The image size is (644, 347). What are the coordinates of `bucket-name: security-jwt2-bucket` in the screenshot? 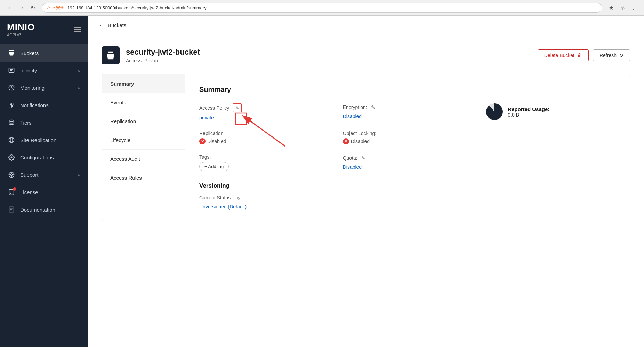 It's located at (163, 52).